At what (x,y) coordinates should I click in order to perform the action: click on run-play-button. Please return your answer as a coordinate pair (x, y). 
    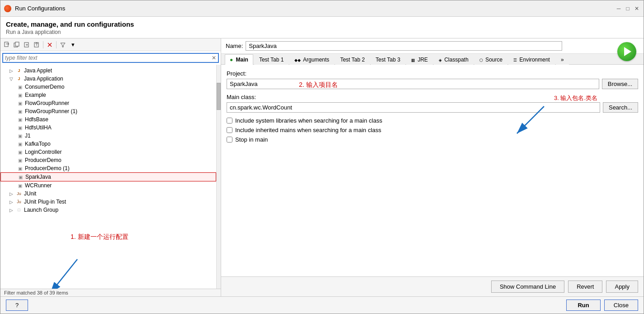
    Looking at the image, I should click on (627, 52).